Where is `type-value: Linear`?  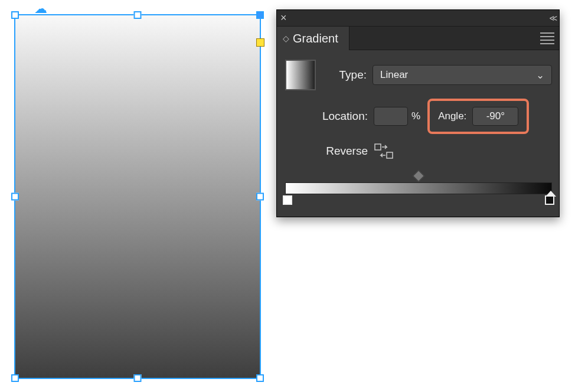 type-value: Linear is located at coordinates (394, 75).